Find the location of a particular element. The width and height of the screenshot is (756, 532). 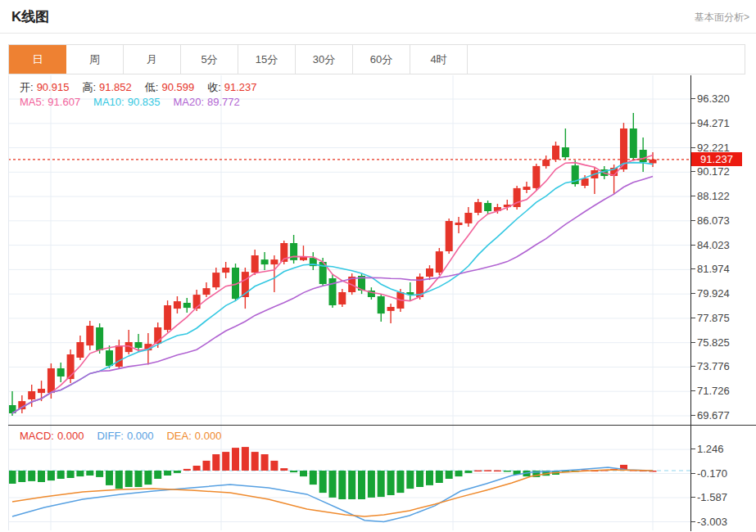

axis-tick-label: -0.170 is located at coordinates (709, 473).